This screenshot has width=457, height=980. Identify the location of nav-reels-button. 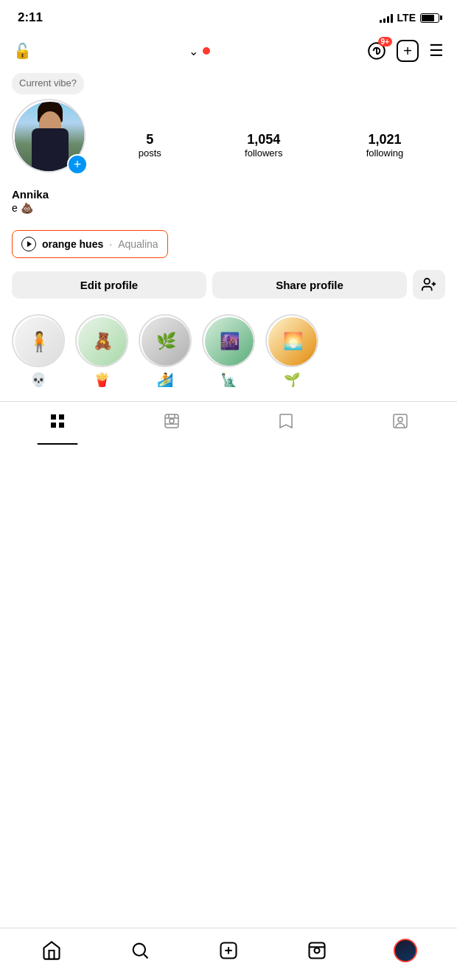
(317, 951).